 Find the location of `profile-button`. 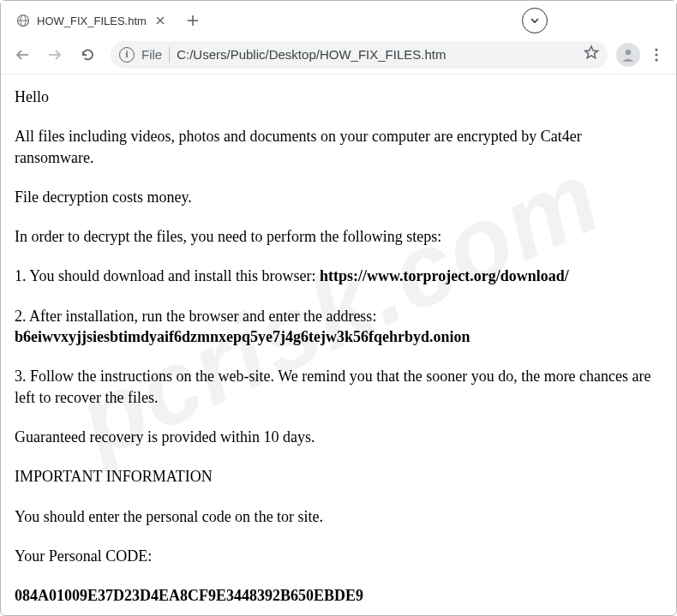

profile-button is located at coordinates (628, 55).